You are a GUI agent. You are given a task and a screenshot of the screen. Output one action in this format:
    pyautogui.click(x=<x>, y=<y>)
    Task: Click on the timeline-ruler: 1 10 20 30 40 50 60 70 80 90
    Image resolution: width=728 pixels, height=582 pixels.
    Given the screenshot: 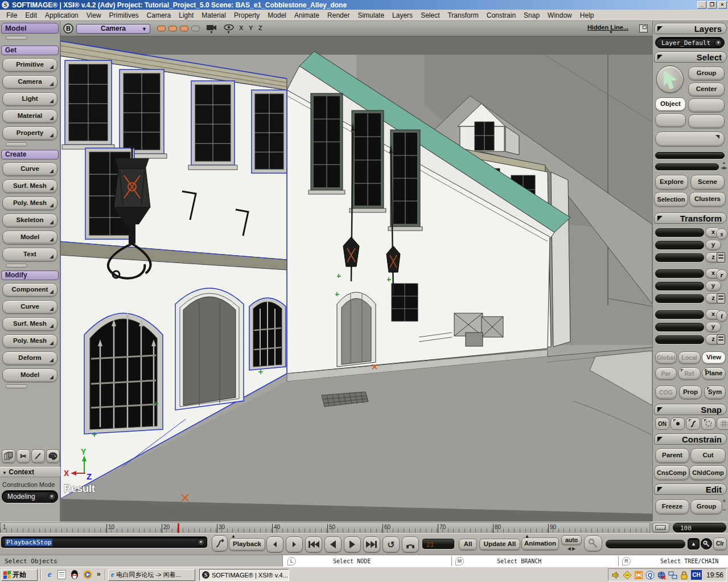 What is the action you would take?
    pyautogui.click(x=325, y=528)
    